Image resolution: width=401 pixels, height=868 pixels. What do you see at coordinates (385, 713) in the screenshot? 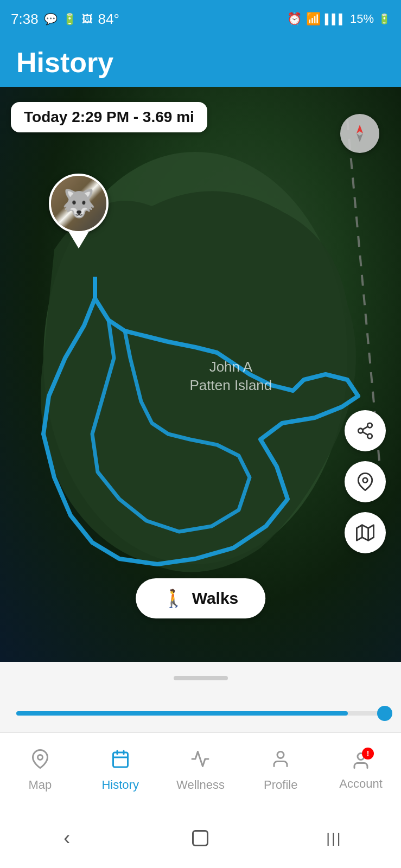
I see `progress-thumb` at bounding box center [385, 713].